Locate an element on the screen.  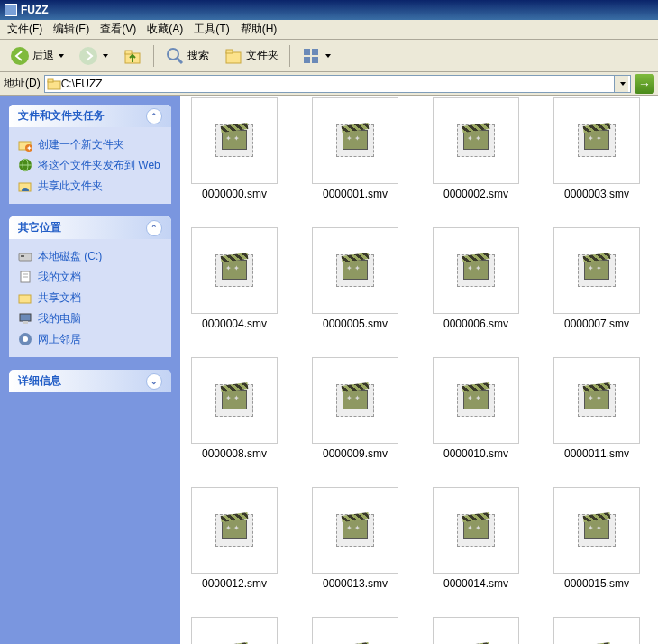
file-item: 0000013.smv is located at coordinates (355, 538).